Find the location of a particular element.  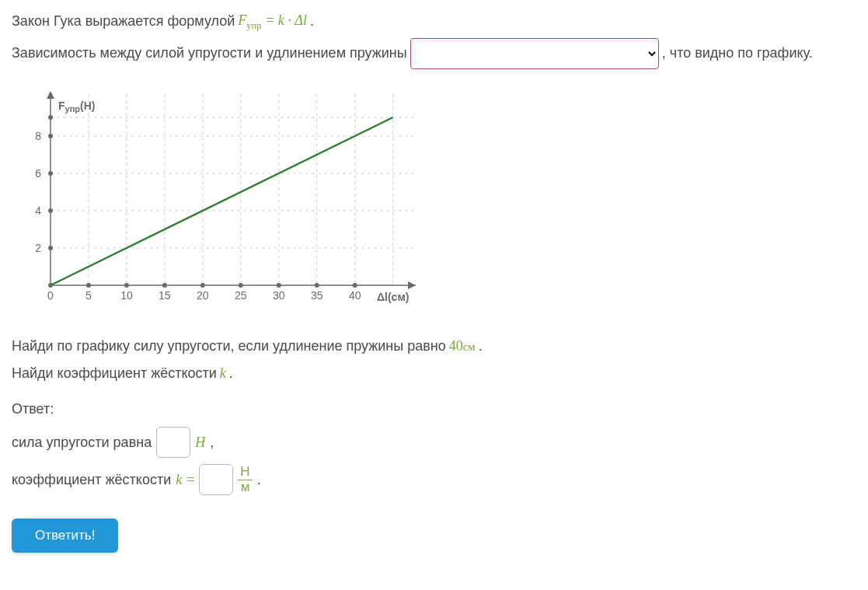

ans2-text: коэффициент жёсткости is located at coordinates (92, 480).